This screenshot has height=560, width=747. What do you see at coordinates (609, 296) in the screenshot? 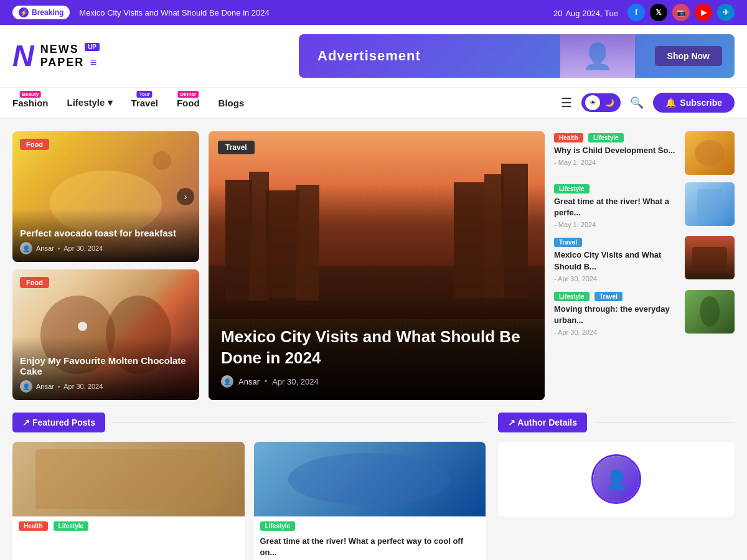
I see `travel-tag-4: Travel` at bounding box center [609, 296].